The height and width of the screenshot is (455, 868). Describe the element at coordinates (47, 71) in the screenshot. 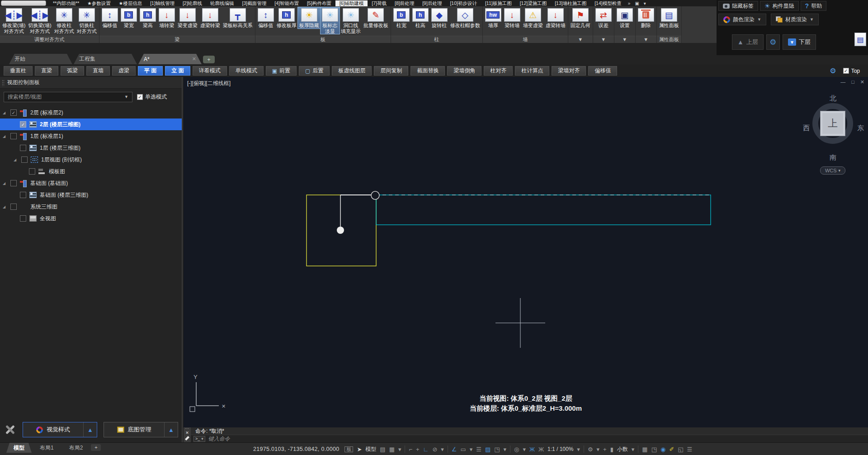

I see `straight-beam-button: 直梁` at that location.